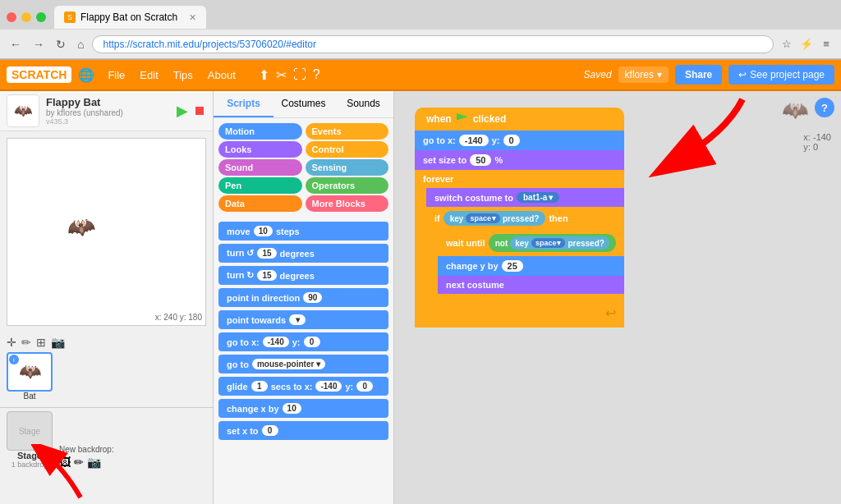  What do you see at coordinates (329, 386) in the screenshot?
I see `glide-x: -140` at bounding box center [329, 386].